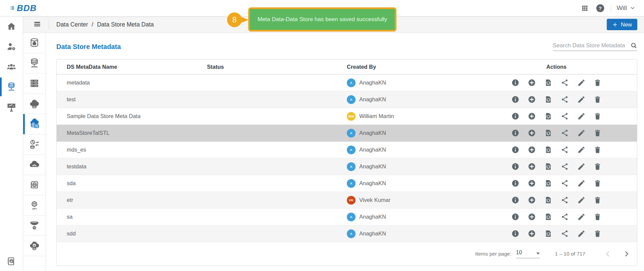 This screenshot has height=271, width=644. I want to click on sidebar-item-data-center, so click(11, 87).